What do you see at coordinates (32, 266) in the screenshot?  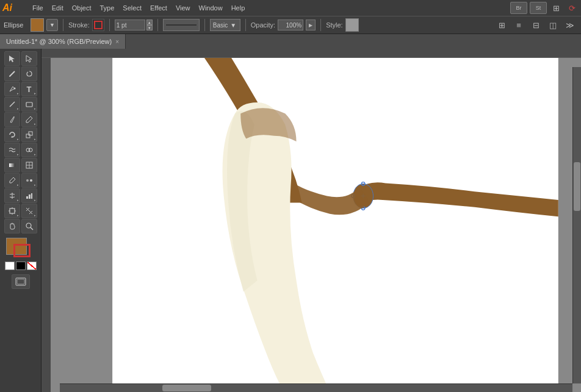 I see `none-fill-swatch` at bounding box center [32, 266].